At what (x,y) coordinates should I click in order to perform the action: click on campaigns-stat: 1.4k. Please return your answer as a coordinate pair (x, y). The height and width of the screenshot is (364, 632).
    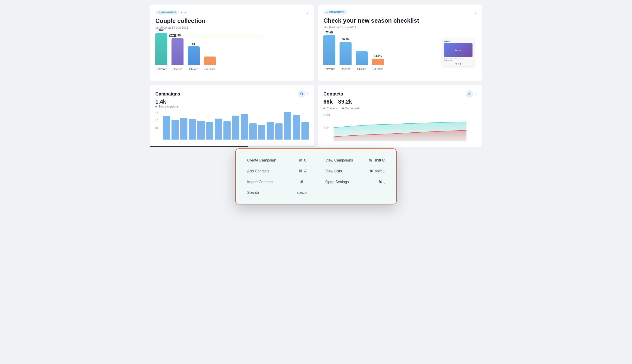
    Looking at the image, I should click on (232, 102).